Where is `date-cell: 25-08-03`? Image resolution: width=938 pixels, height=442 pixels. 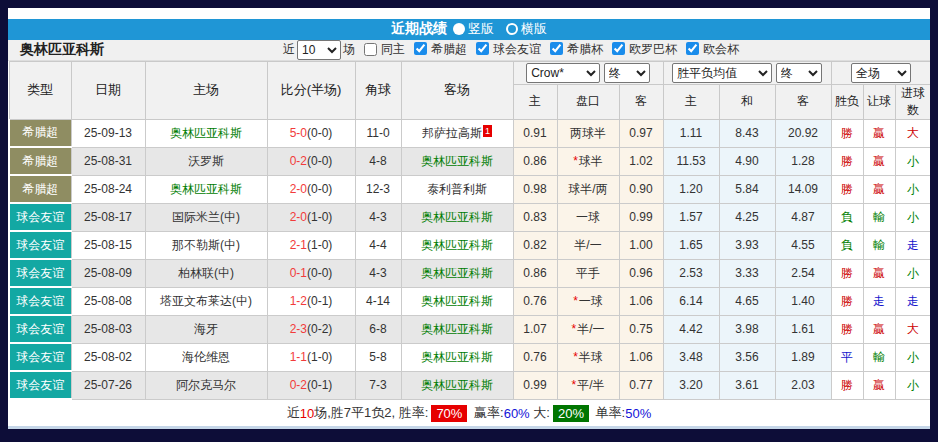 date-cell: 25-08-03 is located at coordinates (108, 329).